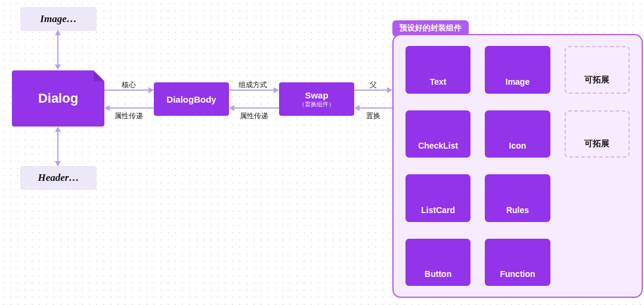 This screenshot has width=644, height=305. Describe the element at coordinates (129, 85) in the screenshot. I see `edge-label-core: 核心` at that location.